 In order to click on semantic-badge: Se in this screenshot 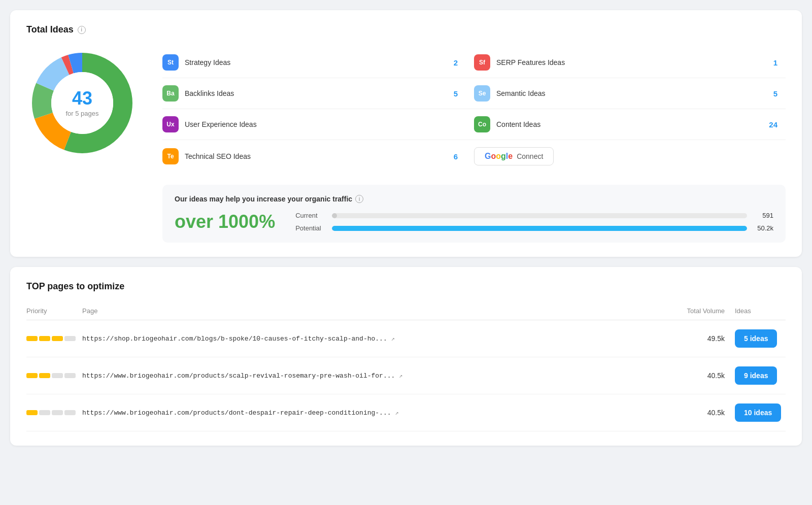, I will do `click(482, 93)`.